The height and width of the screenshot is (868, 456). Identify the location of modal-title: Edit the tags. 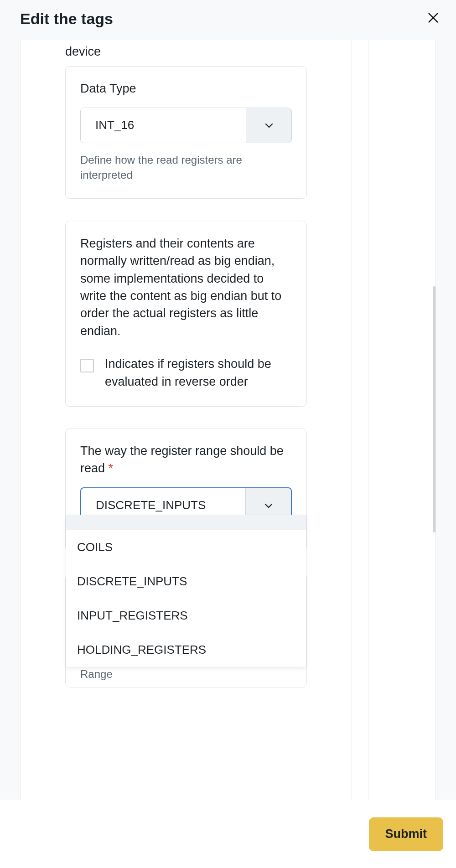
(67, 19).